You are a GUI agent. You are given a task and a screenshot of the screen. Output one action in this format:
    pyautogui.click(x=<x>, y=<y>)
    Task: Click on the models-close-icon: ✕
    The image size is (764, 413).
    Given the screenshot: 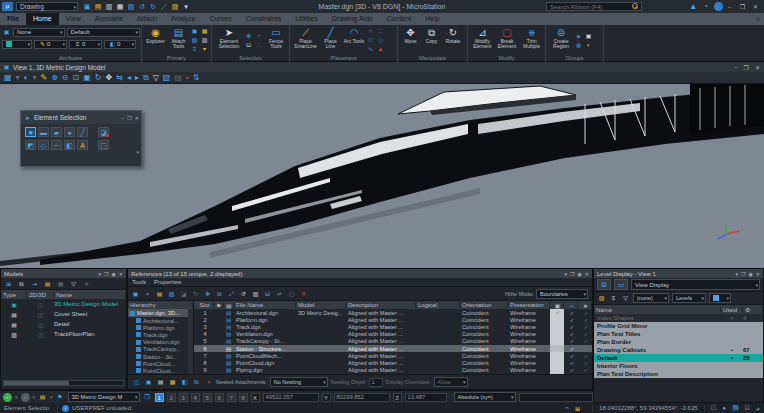 What is the action you would take?
    pyautogui.click(x=121, y=274)
    